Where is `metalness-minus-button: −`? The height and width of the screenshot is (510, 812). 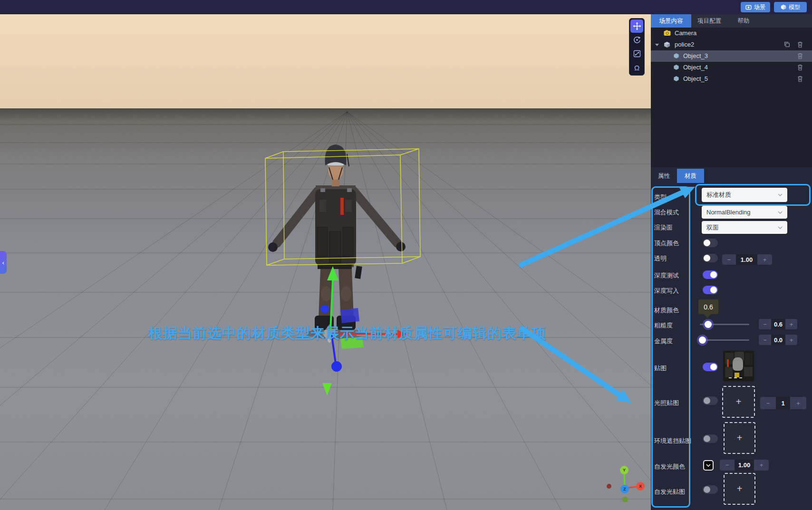
metalness-minus-button: − is located at coordinates (765, 340).